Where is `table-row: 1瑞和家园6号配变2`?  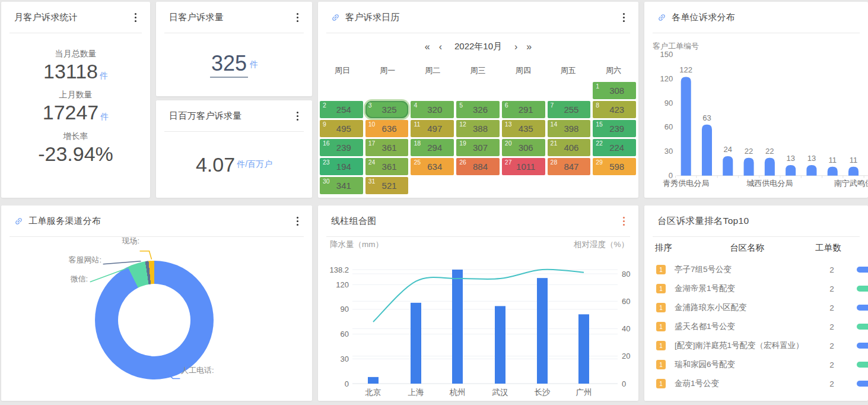
table-row: 1瑞和家园6号配变2 is located at coordinates (756, 365).